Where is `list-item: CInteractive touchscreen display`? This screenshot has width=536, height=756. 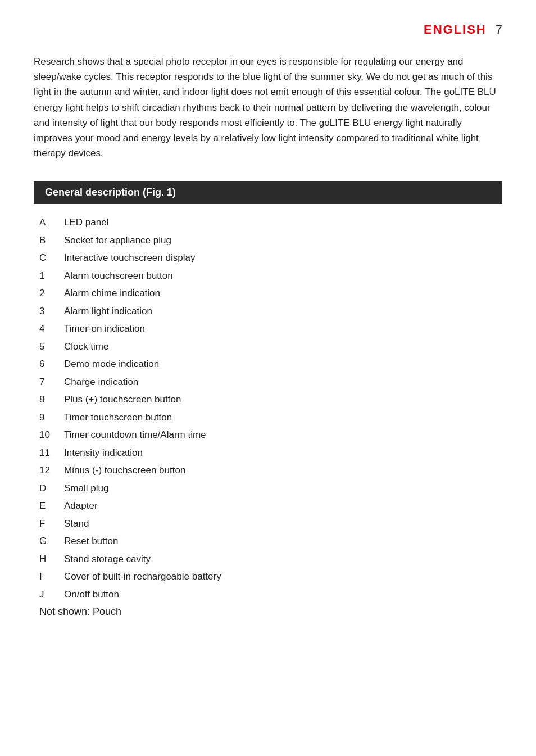 list-item: CInteractive touchscreen display is located at coordinates (268, 258).